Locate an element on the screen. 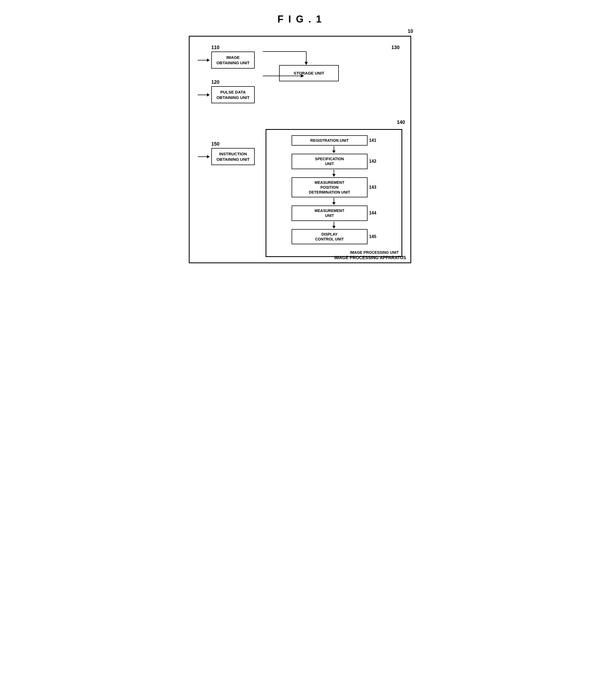 The image size is (600, 700). measurement-box: MEASUREMENT UNIT is located at coordinates (330, 213).